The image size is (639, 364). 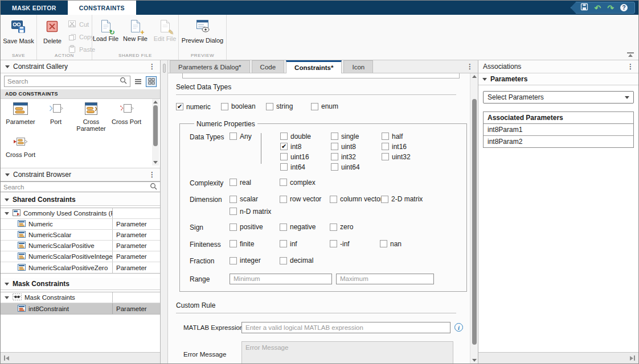 What do you see at coordinates (203, 27) in the screenshot?
I see `preview-dialog-icon` at bounding box center [203, 27].